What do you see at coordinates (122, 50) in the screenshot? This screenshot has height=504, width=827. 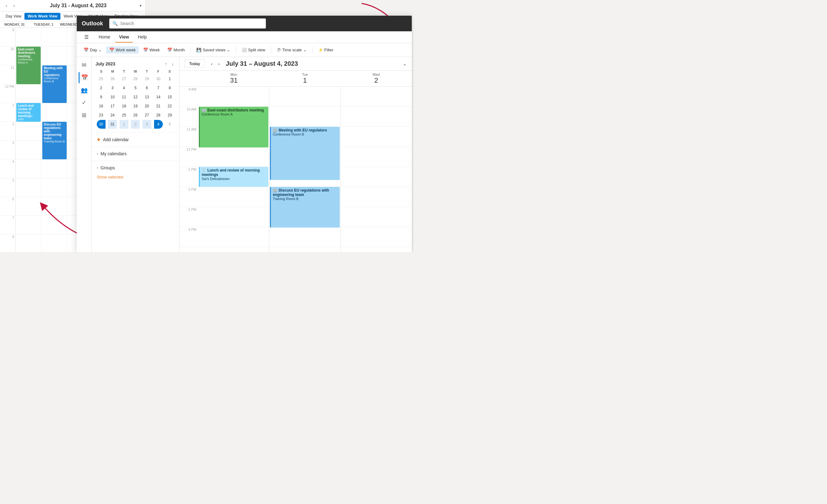 I see `toolbar-workweek-btn: 📅 Work week` at bounding box center [122, 50].